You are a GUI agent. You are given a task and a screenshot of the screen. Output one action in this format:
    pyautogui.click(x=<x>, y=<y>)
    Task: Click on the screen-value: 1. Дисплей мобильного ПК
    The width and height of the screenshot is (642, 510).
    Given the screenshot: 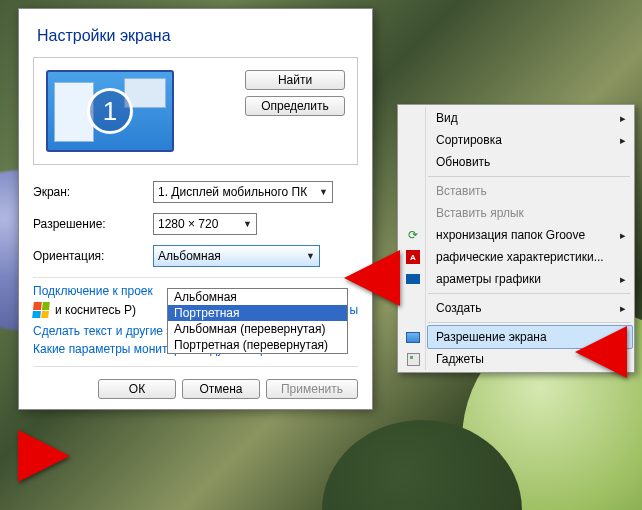 What is the action you would take?
    pyautogui.click(x=232, y=192)
    